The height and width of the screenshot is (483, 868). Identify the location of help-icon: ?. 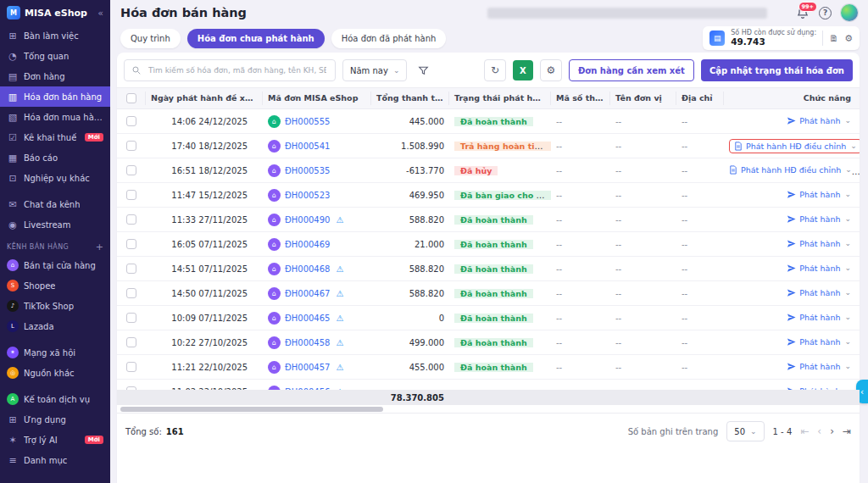
(826, 14).